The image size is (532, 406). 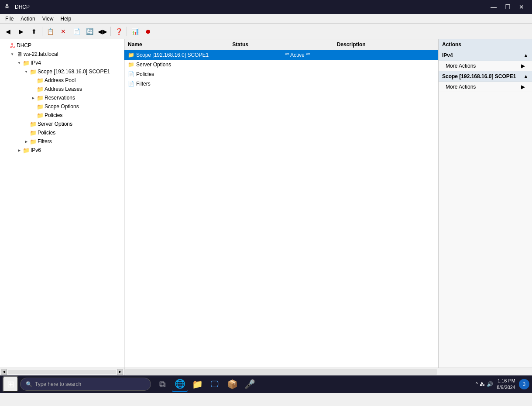 I want to click on taskbar-remote: 🖵, so click(x=215, y=384).